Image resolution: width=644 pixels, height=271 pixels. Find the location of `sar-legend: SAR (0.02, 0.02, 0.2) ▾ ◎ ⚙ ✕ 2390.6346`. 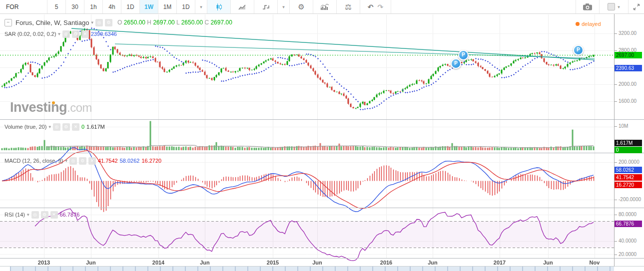

sar-legend: SAR (0.02, 0.02, 0.2) ▾ ◎ ⚙ ✕ 2390.6346 is located at coordinates (61, 34).